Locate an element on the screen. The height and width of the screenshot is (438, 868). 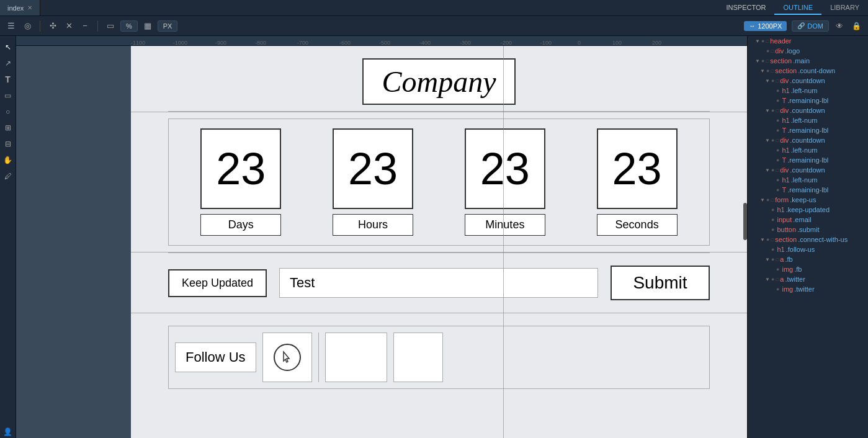
ruler-mark: -700 is located at coordinates (303, 43).